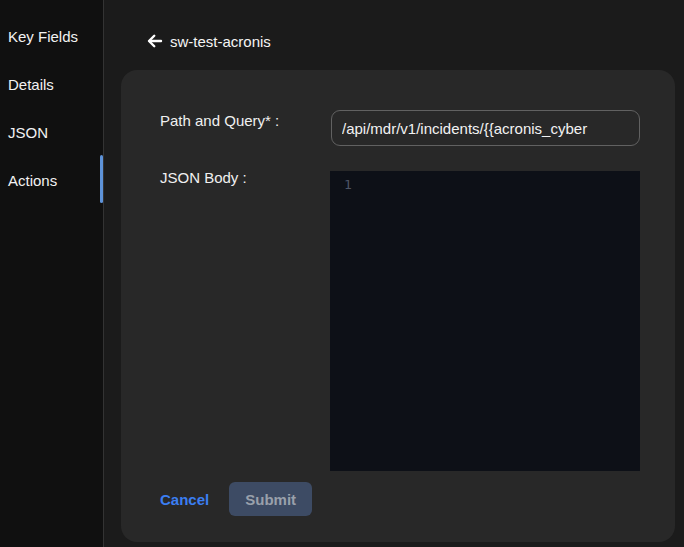  I want to click on active-tab-indicator, so click(102, 179).